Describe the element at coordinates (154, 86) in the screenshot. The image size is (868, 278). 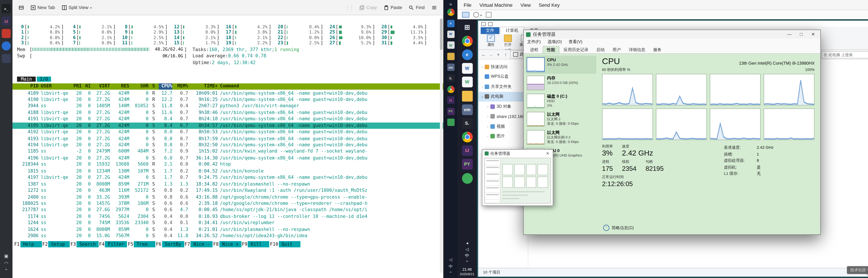
I see `column-header-s: S` at that location.